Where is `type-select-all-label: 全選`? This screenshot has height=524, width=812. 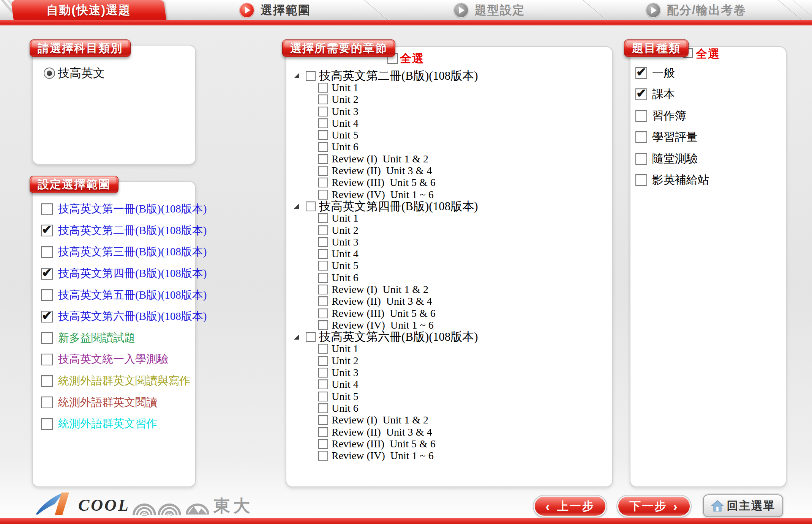 type-select-all-label: 全選 is located at coordinates (708, 54).